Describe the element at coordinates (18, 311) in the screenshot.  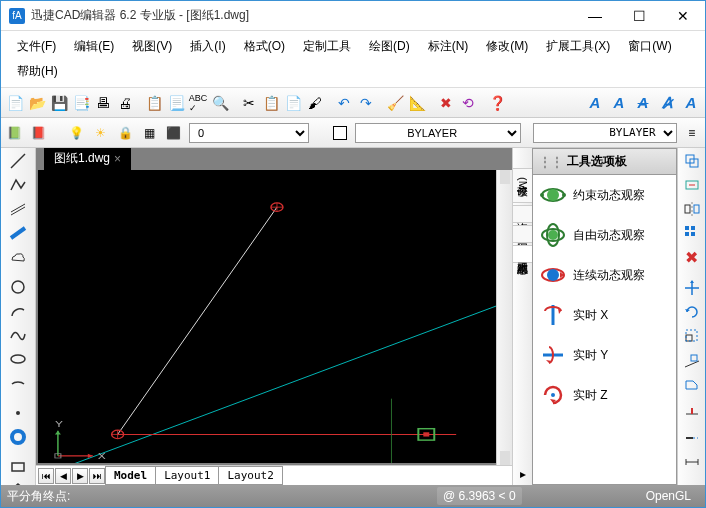
I see `arc-icon` at that location.